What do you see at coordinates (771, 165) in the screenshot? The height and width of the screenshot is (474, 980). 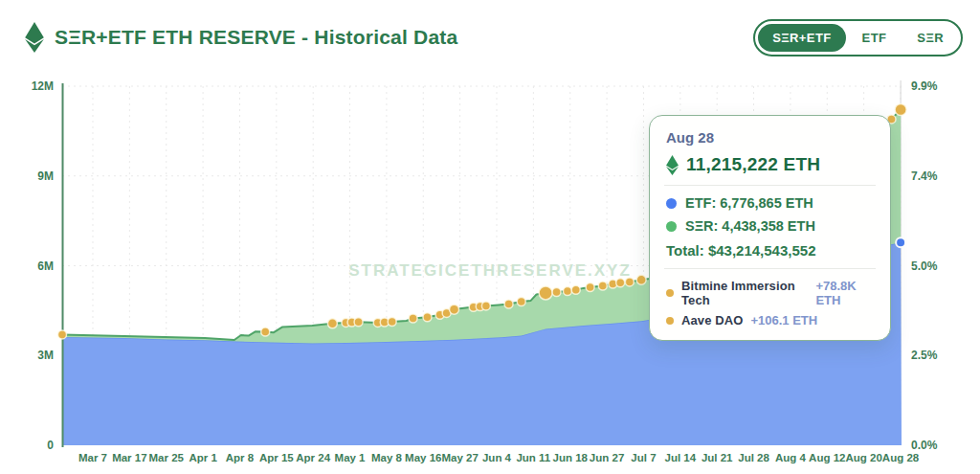 I see `tooltip-total-eth: 11,215,222 ETH` at bounding box center [771, 165].